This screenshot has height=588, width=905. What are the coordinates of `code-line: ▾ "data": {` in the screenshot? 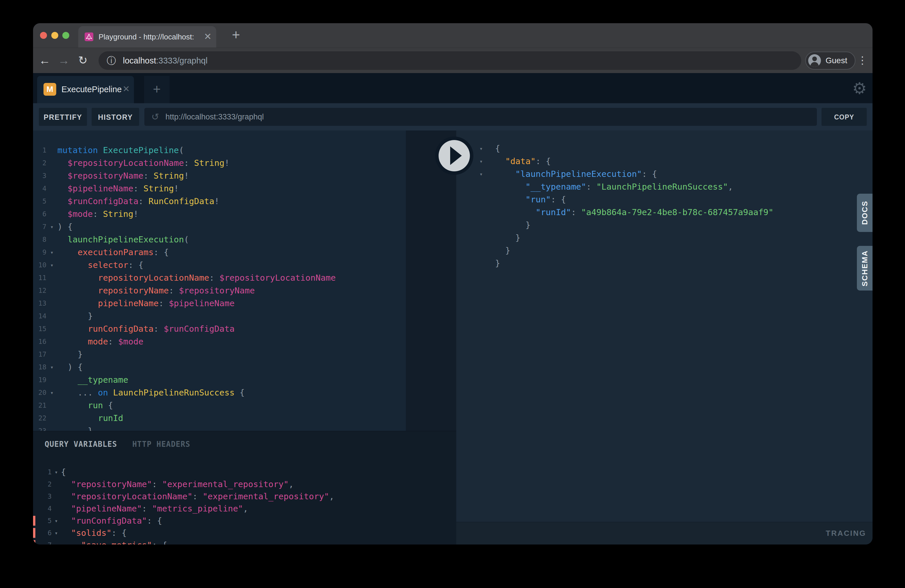 It's located at (676, 161).